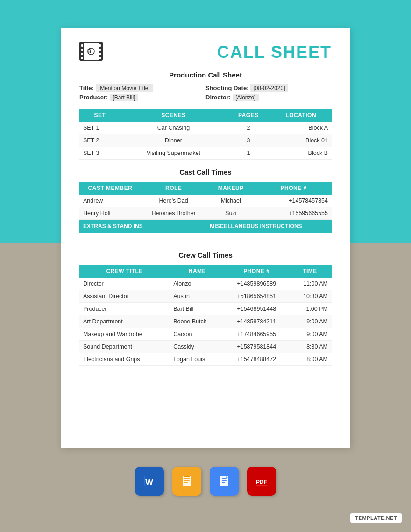 This screenshot has height=532, width=411. Describe the element at coordinates (206, 134) in the screenshot. I see `sets-table: SET SCENES PAGES LOCATION SET 1Car Chasi…` at that location.